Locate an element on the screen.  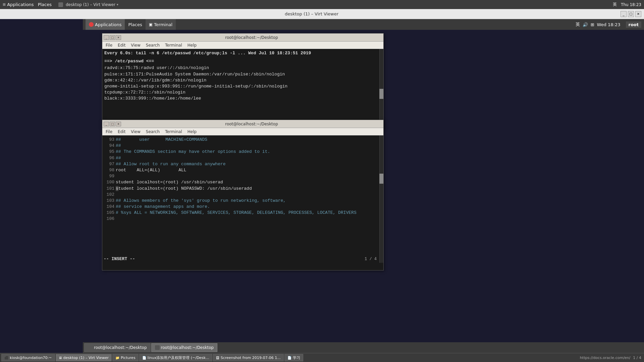
host-task-virt-label: desktop (1) – Virt Viewer is located at coordinates (86, 358).